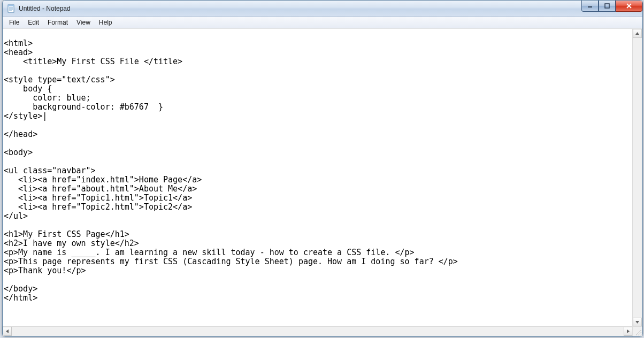  I want to click on maximize-icon, so click(607, 6).